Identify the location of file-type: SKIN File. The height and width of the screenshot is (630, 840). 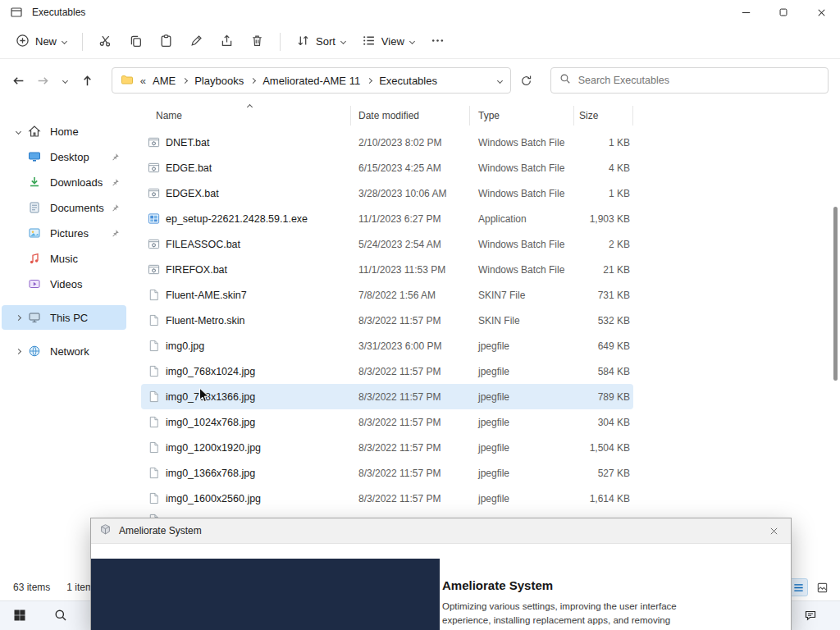
(522, 321).